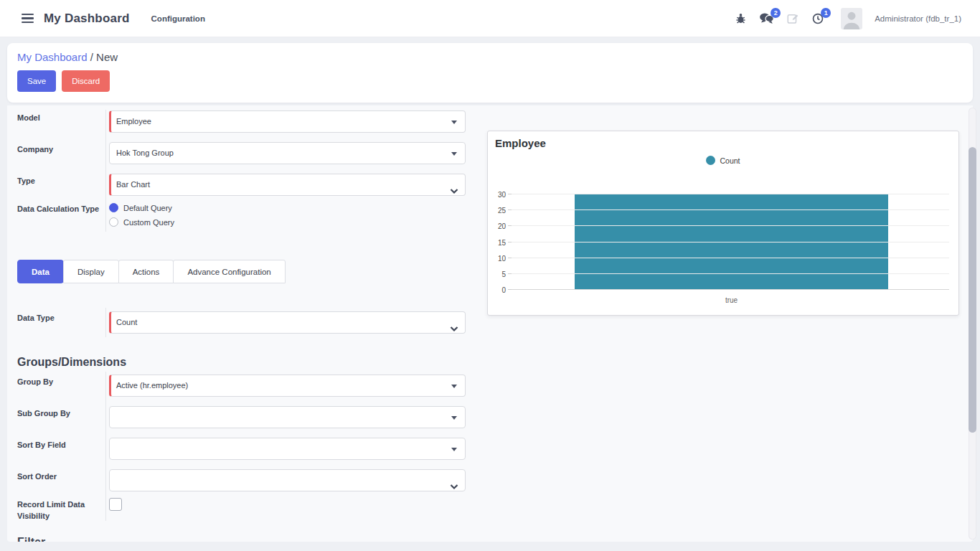  Describe the element at coordinates (27, 19) in the screenshot. I see `hamburger-menu-icon` at that location.